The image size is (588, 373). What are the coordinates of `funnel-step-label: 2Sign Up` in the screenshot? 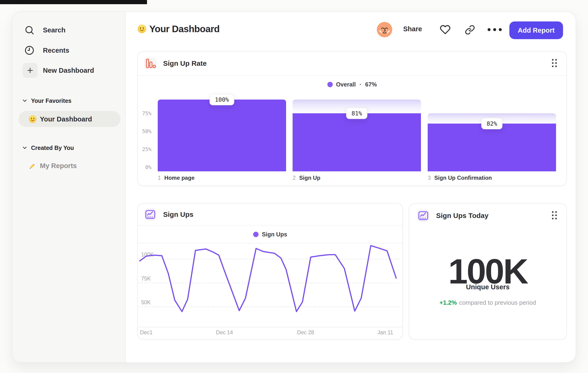 It's located at (306, 178).